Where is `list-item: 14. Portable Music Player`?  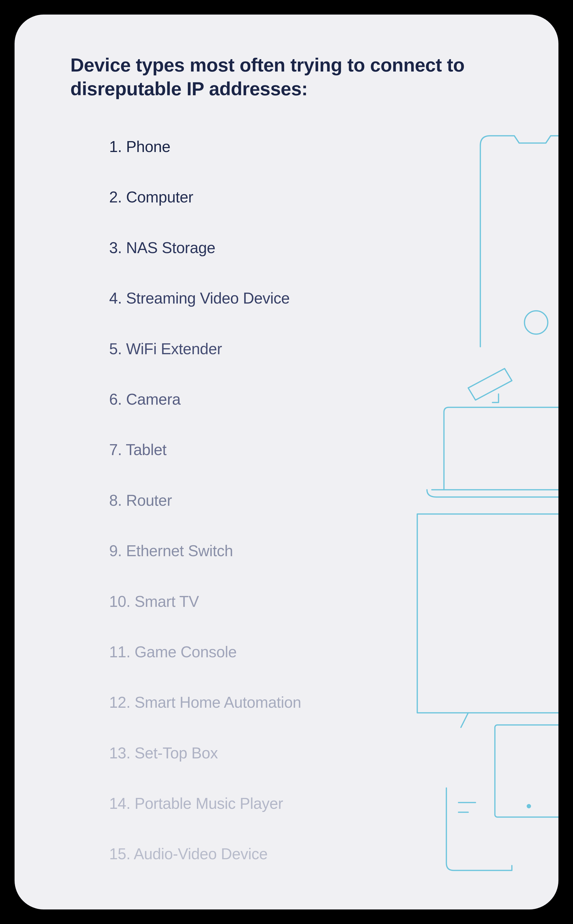
list-item: 14. Portable Music Player is located at coordinates (205, 804).